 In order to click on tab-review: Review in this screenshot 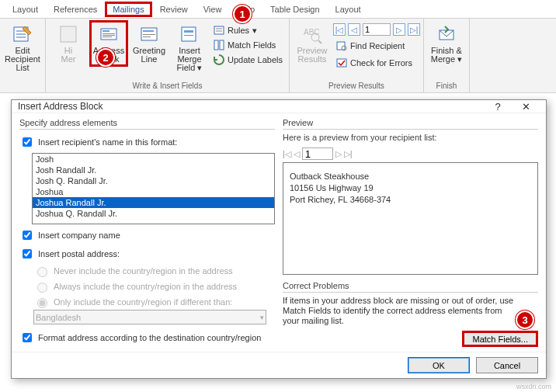, I will do `click(174, 9)`.